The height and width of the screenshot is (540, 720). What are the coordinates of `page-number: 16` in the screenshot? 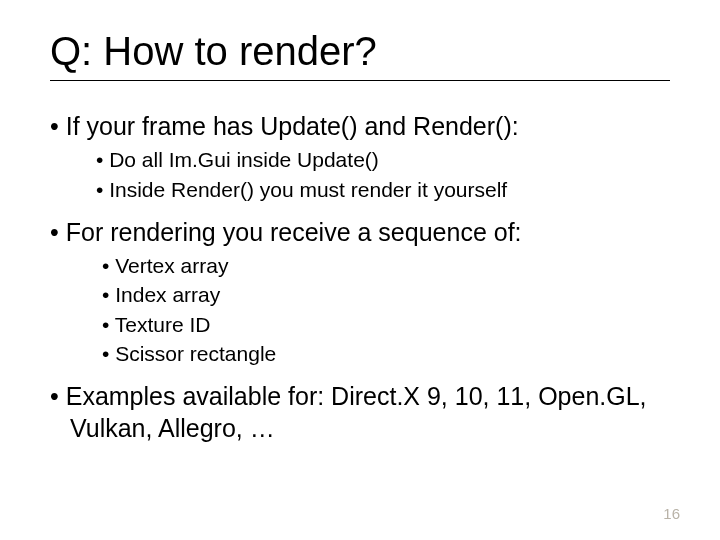 It's located at (672, 514).